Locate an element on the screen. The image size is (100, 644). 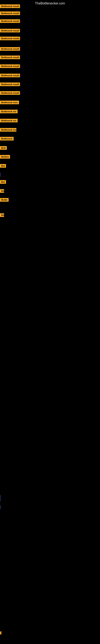
bottleneck-result-badge: Bottleneck resu is located at coordinates (9, 103).